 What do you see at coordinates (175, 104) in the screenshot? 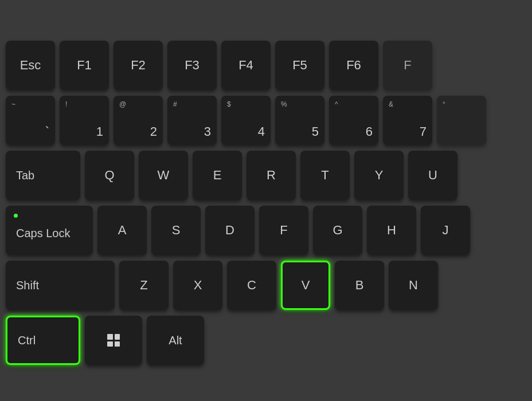
I see `key-3-top: #` at bounding box center [175, 104].